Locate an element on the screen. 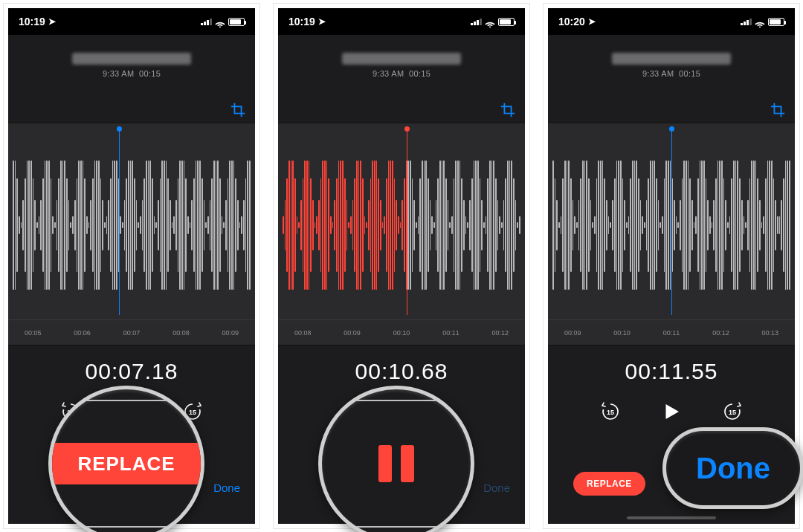 This screenshot has height=532, width=803. skip-back-button: 15 is located at coordinates (610, 412).